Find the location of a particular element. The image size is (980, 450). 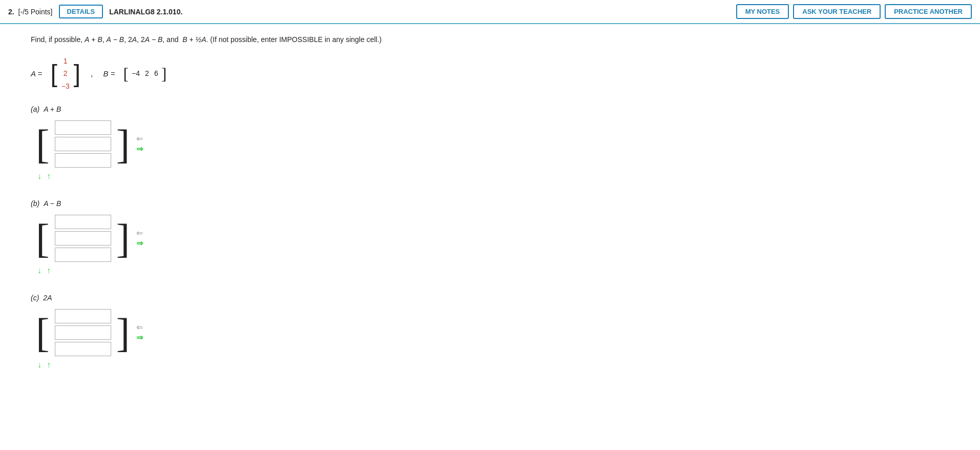

my-notes-button: MY NOTES is located at coordinates (763, 11).